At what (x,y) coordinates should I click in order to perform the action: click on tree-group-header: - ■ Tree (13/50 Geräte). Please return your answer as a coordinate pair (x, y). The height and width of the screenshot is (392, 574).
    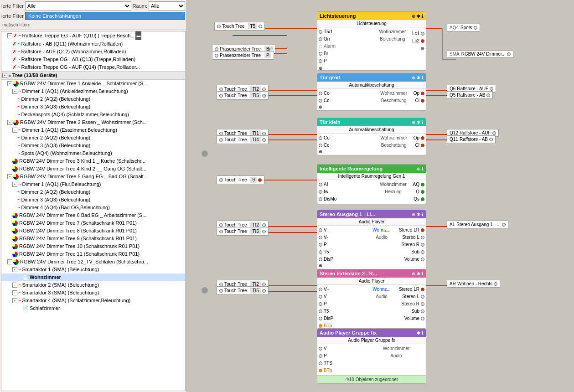
    Looking at the image, I should click on (93, 76).